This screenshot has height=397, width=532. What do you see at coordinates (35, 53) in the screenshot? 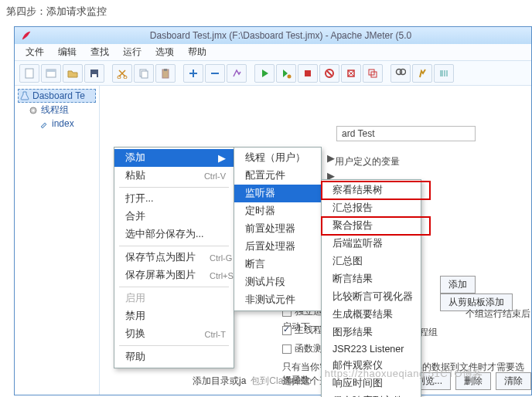
I see `menu-file: 文件` at bounding box center [35, 53].